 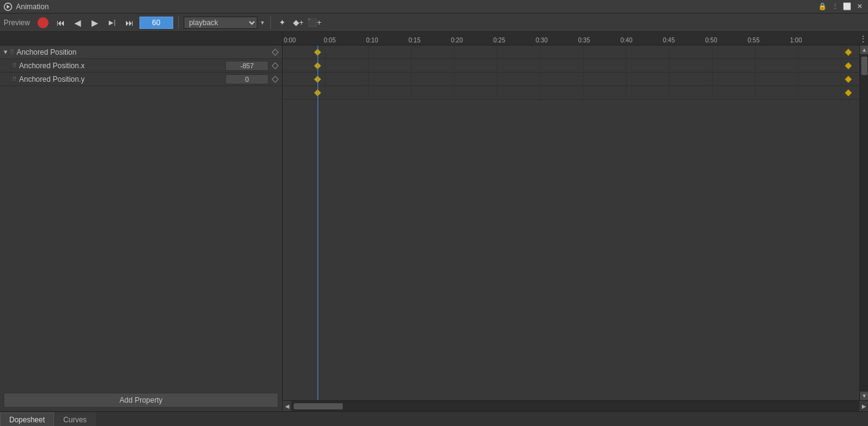 What do you see at coordinates (275, 79) in the screenshot?
I see `keyframe-diamond-y` at bounding box center [275, 79].